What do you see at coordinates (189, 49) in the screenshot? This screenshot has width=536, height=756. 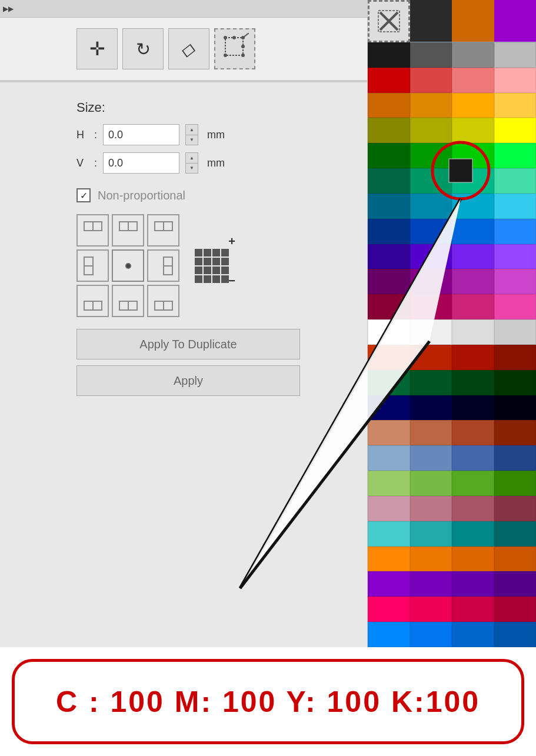 I see `shear-tool-button: ◇` at bounding box center [189, 49].